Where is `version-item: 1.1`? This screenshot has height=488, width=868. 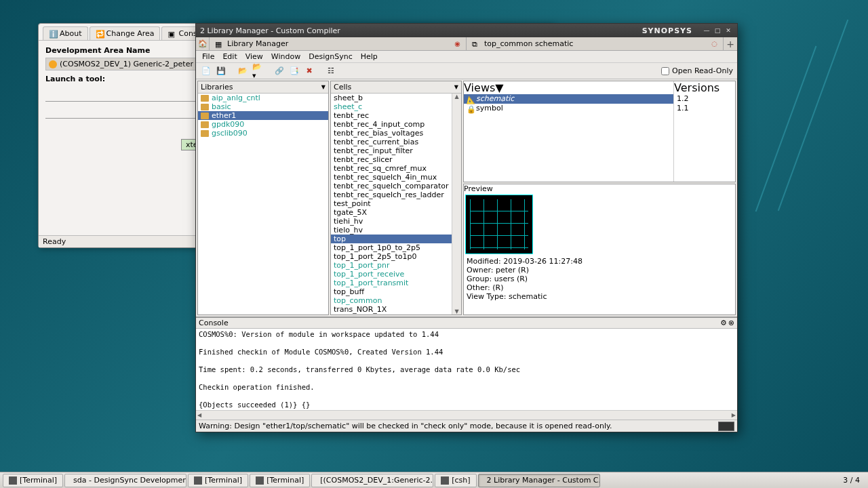 version-item: 1.1 is located at coordinates (705, 108).